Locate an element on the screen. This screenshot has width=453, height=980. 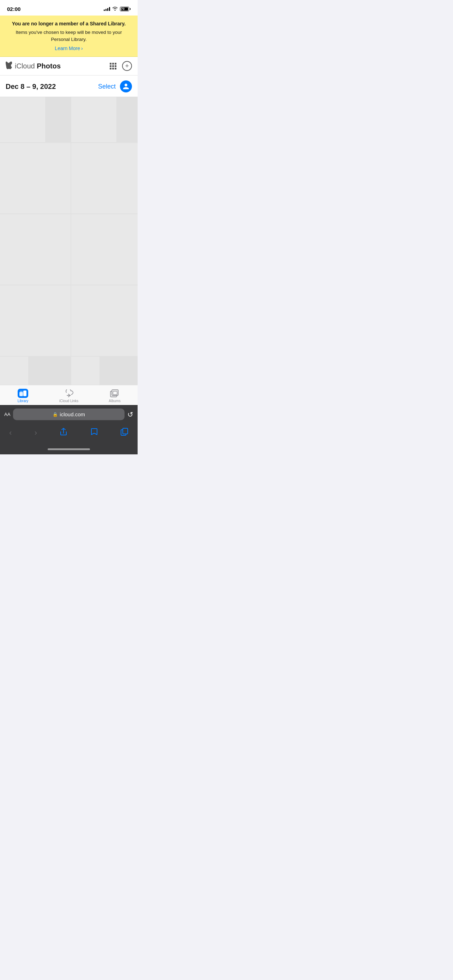
library-icon is located at coordinates (23, 393).